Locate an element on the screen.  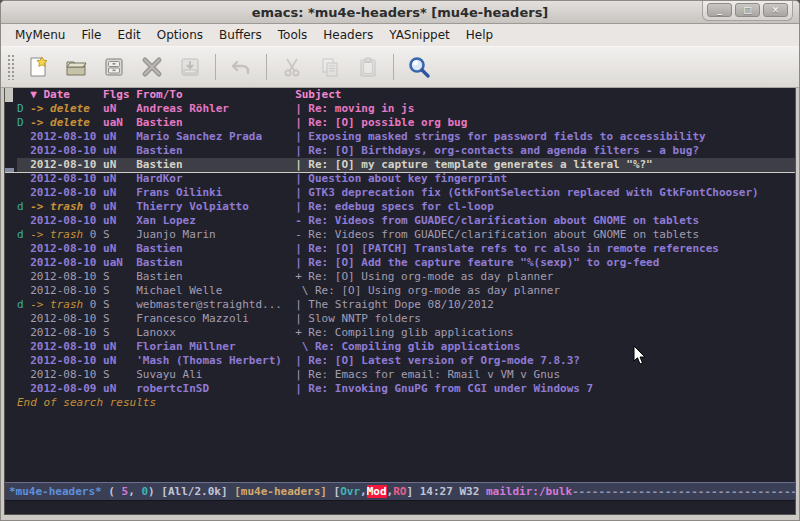
from-cell: webmaster@straightd... is located at coordinates (216, 305).